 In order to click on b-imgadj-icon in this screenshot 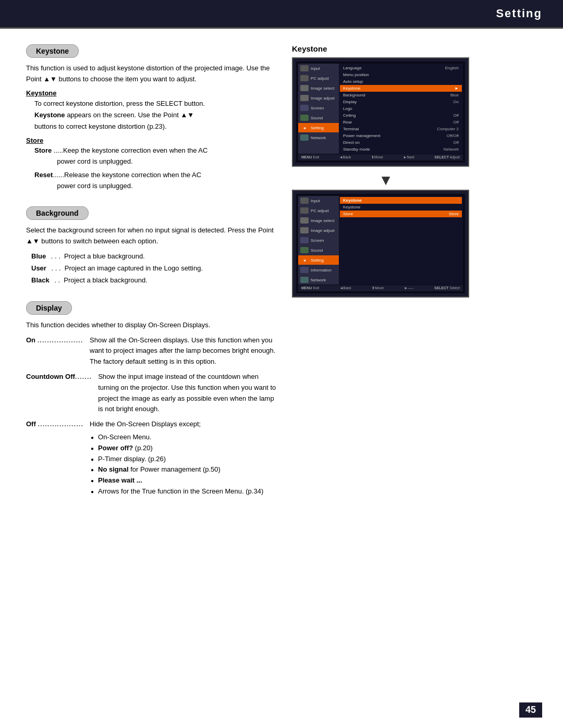, I will do `click(304, 230)`.